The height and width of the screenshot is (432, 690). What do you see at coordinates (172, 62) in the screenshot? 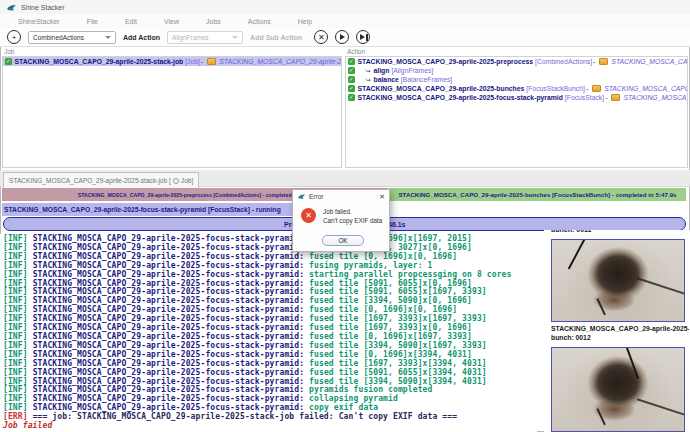
I see `job-row: ✓ STACKING_MOSCA_CAPO_29-aprile-2025-sta…` at bounding box center [172, 62].